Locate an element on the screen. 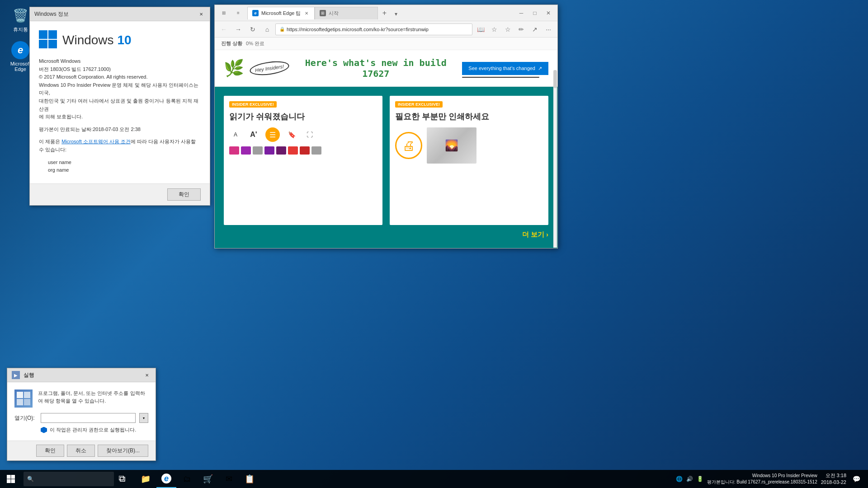 This screenshot has width=868, height=488. win-info-line1: Microsoft Windows is located at coordinates (120, 61).